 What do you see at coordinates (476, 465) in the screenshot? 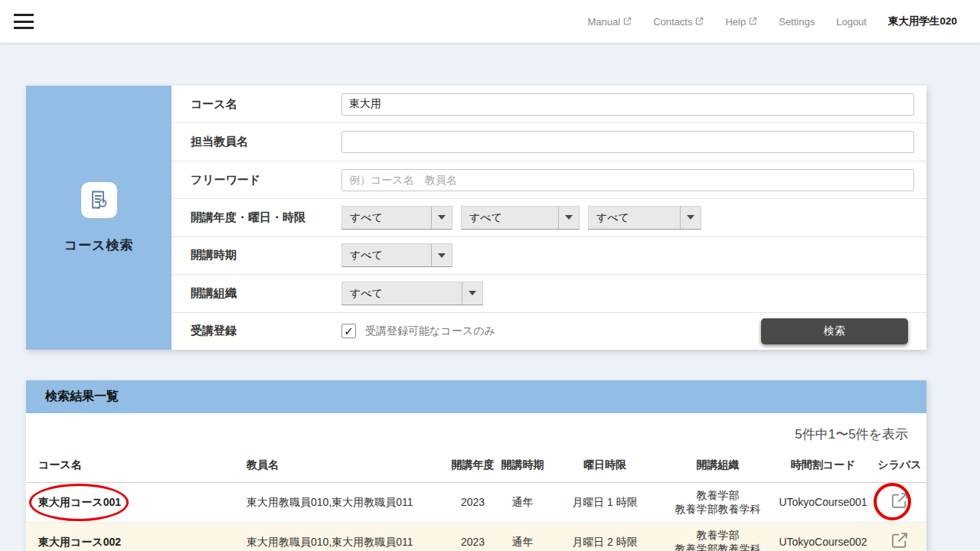
I see `results-table-header: コース名 教員名 開講年度 開講時期 曜日時限 開講組織 時間割コード シラバス` at bounding box center [476, 465].